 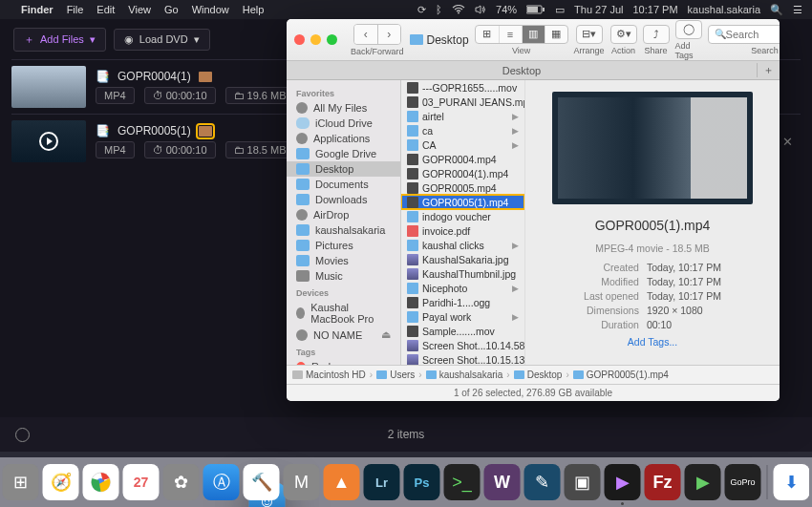 I want to click on file-row: GOPR0005(1).mp4, so click(x=462, y=202).